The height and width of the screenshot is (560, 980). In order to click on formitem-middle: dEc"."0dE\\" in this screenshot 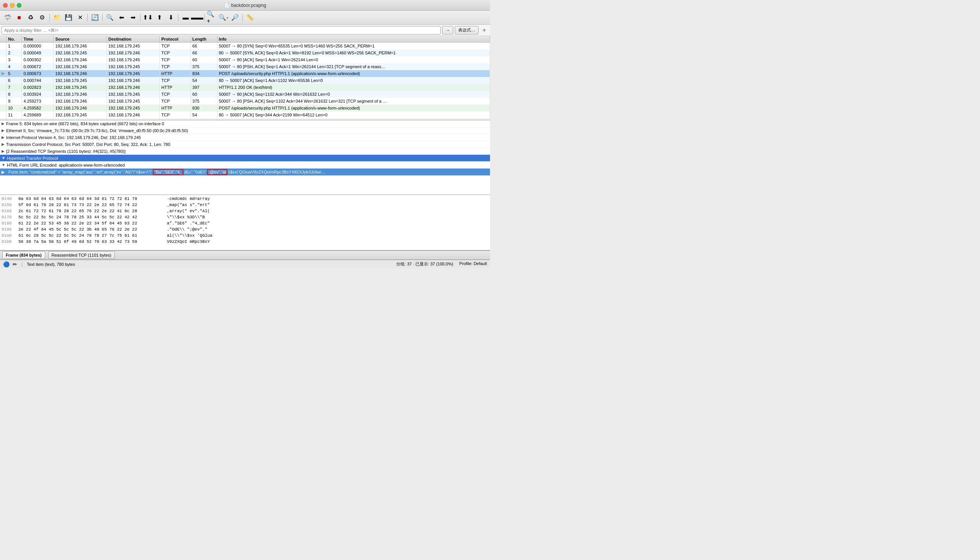, I will do `click(195, 172)`.